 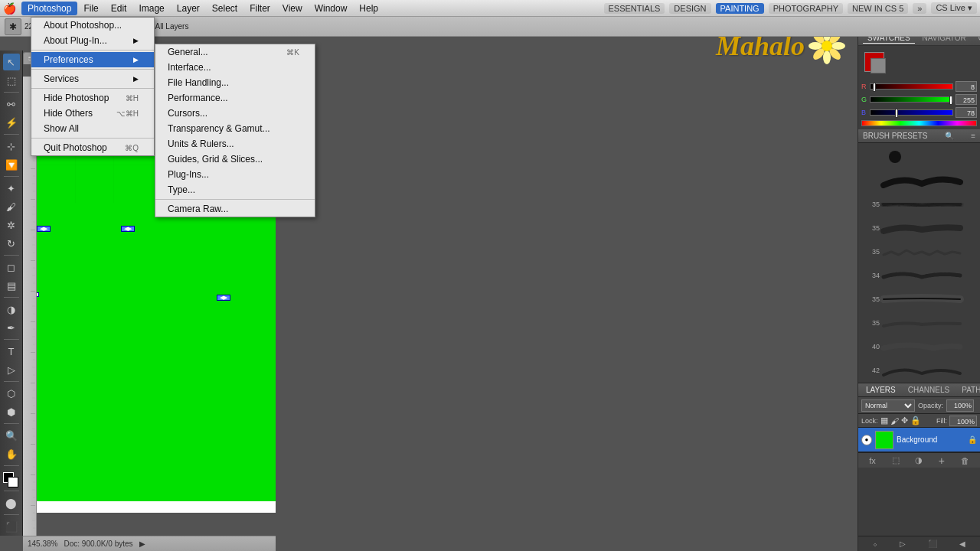 What do you see at coordinates (919, 299) in the screenshot?
I see `brush-item-7: 35` at bounding box center [919, 299].